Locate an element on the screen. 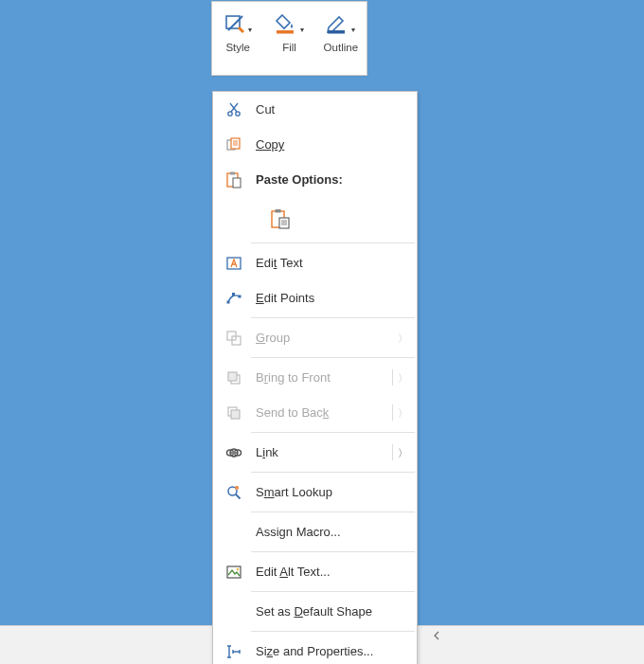 The height and width of the screenshot is (664, 644). outline-label: Outline is located at coordinates (341, 47).